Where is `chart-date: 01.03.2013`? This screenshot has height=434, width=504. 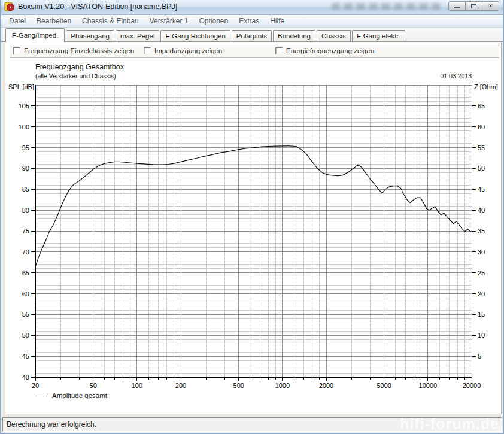 chart-date: 01.03.2013 is located at coordinates (442, 76).